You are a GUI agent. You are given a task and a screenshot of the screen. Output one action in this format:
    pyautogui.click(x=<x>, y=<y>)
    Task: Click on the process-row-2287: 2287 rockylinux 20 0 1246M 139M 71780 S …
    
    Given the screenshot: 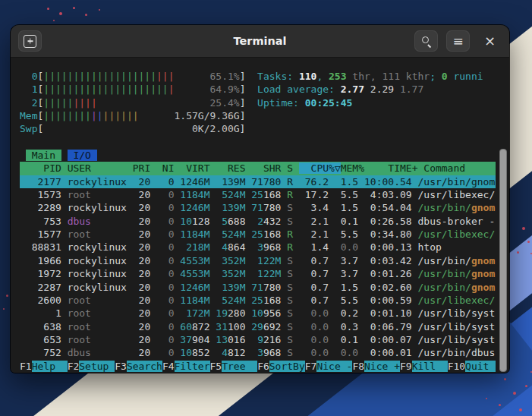 What is the action you would take?
    pyautogui.click(x=258, y=287)
    